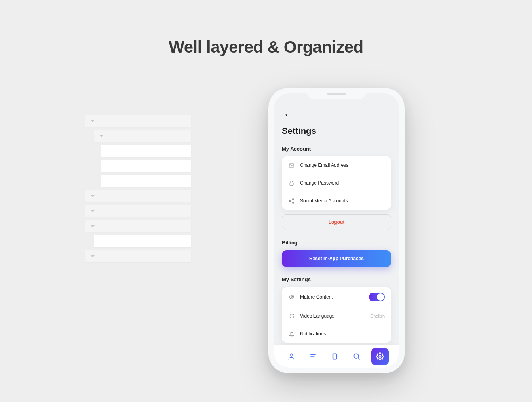  I want to click on user-icon, so click(291, 356).